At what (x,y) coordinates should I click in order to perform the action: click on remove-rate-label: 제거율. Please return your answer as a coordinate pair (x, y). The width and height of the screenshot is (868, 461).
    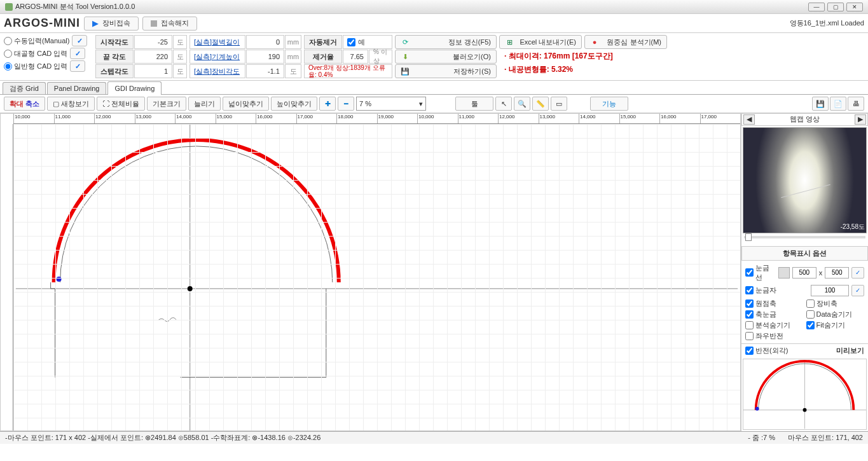
    Looking at the image, I should click on (323, 57).